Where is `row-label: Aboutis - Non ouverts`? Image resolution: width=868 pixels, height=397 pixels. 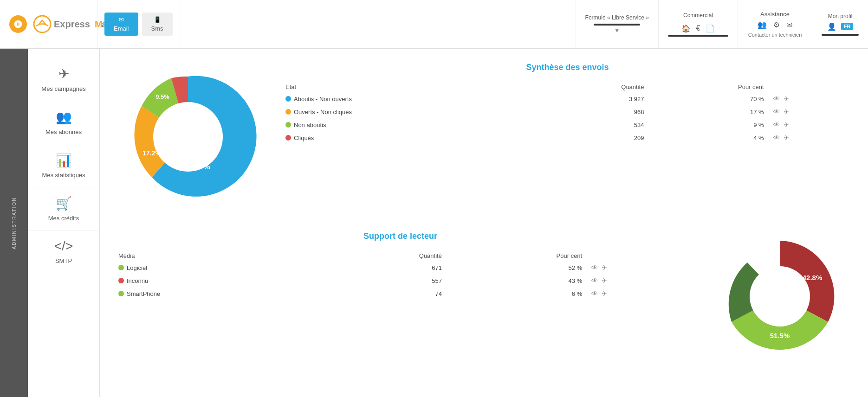
row-label: Aboutis - Non ouverts is located at coordinates (410, 99).